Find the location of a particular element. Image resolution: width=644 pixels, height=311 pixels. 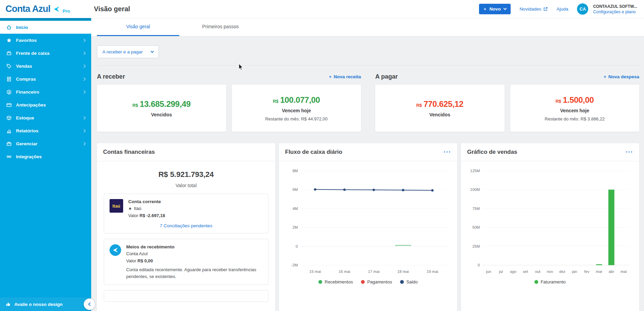

payables-title: A pagar is located at coordinates (386, 77).